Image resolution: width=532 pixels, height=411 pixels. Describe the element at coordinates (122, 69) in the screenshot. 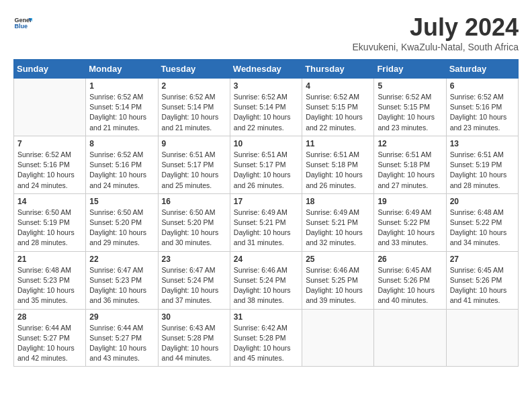

I see `header-monday: Monday` at that location.